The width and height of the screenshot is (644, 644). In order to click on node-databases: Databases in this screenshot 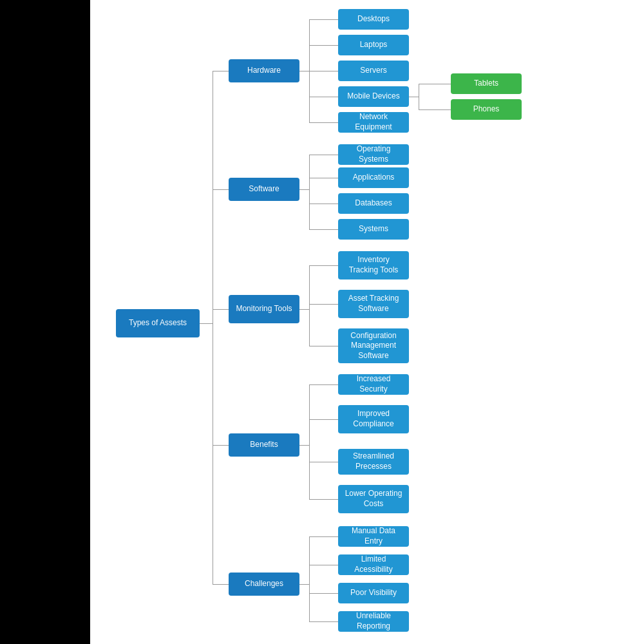, I will do `click(374, 204)`.